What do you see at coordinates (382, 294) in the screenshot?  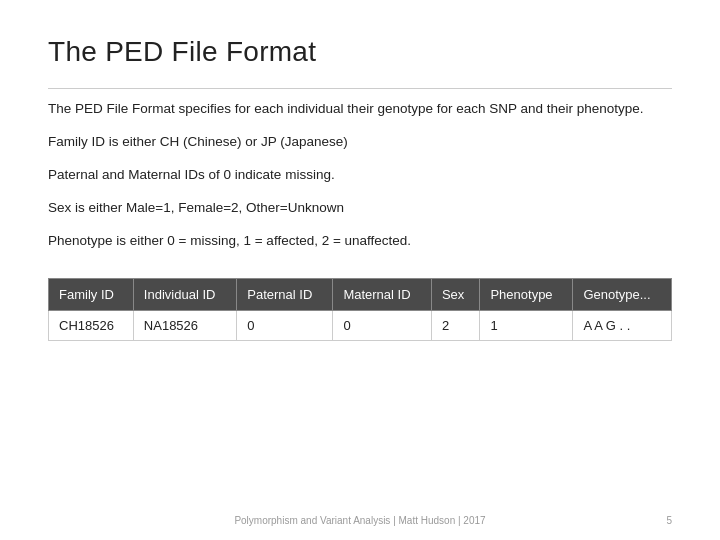 I see `col-maternal-id: Maternal ID` at bounding box center [382, 294].